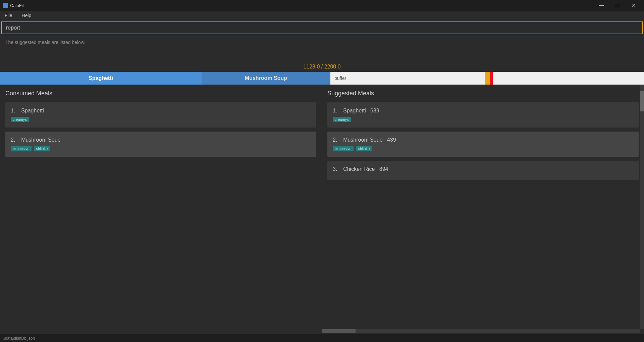 The height and width of the screenshot is (342, 644). What do you see at coordinates (5, 5) in the screenshot?
I see `app-logo` at bounding box center [5, 5].